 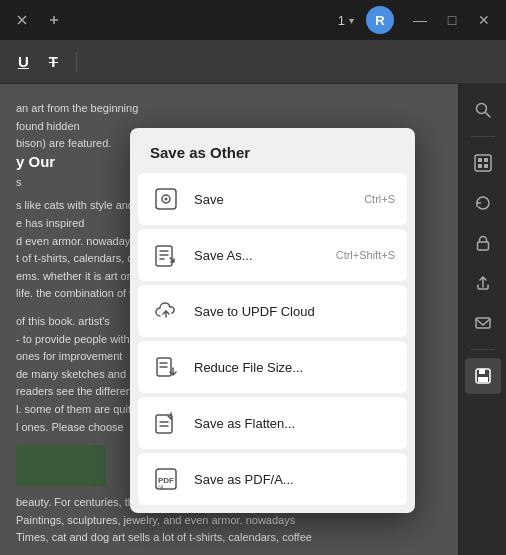 What do you see at coordinates (452, 20) in the screenshot?
I see `maximize-button: □` at bounding box center [452, 20].